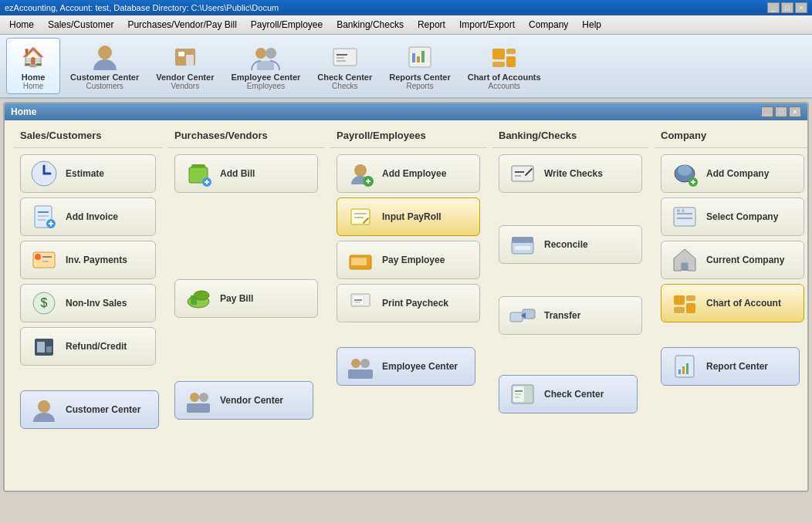 Image resolution: width=812 pixels, height=523 pixels. Describe the element at coordinates (767, 112) in the screenshot. I see `win-minimize: _` at that location.